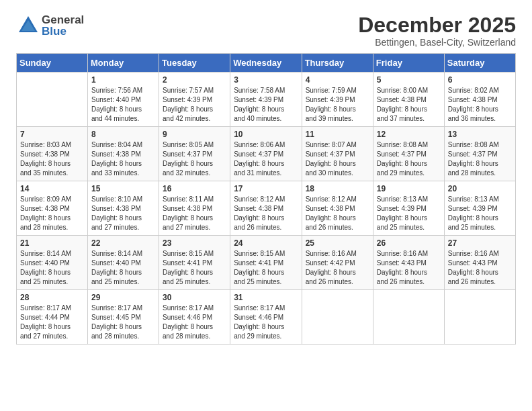  What do you see at coordinates (408, 263) in the screenshot?
I see `calendar-cell: 26Sunrise: 8:16 AMSunset: 4:43 PMDayligh…` at bounding box center [408, 263].